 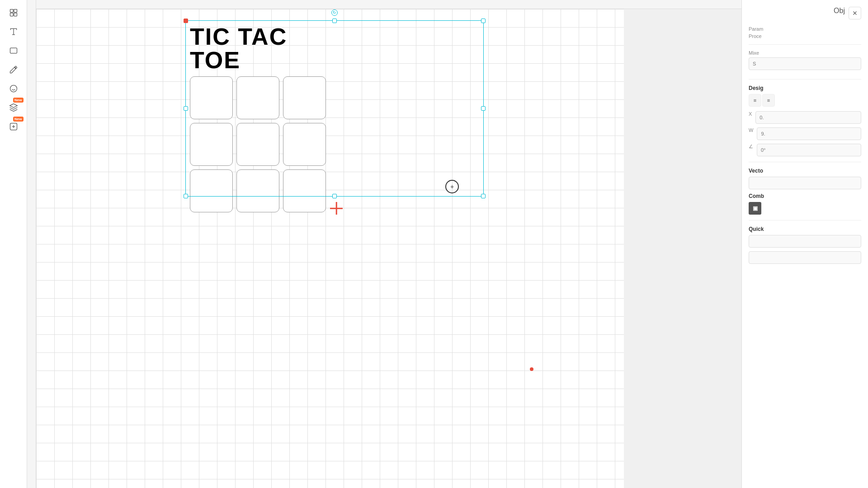 I want to click on params-label: Param, so click(x=805, y=29).